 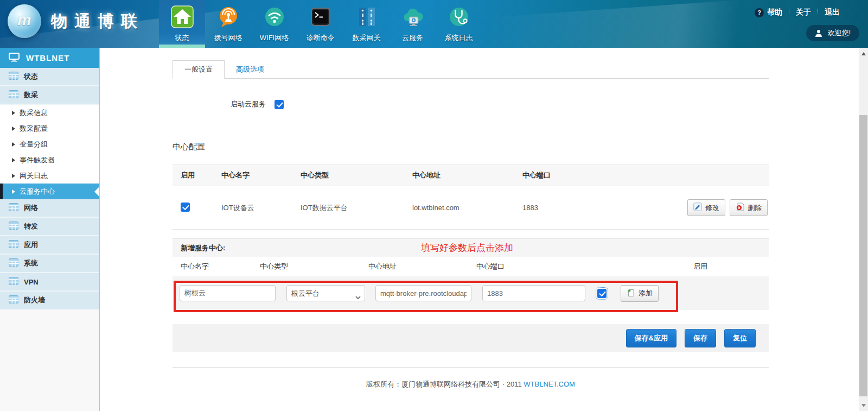 What do you see at coordinates (471, 384) in the screenshot?
I see `footer: 版权所有：厦门物通博联网络科技有限公司 · 2011 WTBLNET.COM` at bounding box center [471, 384].